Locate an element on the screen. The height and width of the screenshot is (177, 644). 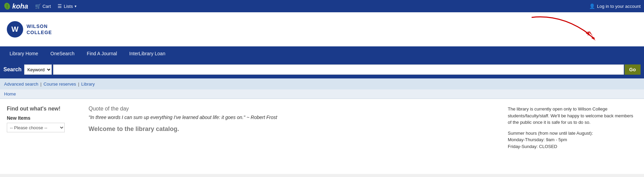
right-paragraph-1: The library is currently open only to Wi… is located at coordinates (572, 116).